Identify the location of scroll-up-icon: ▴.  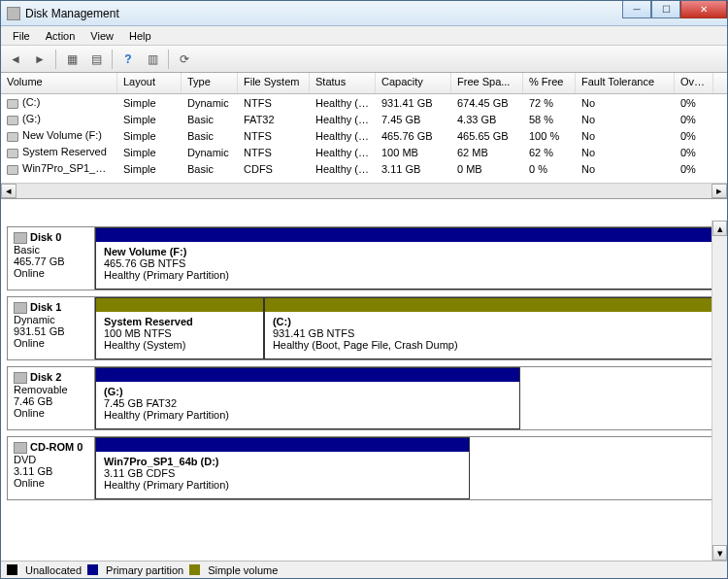
(720, 228).